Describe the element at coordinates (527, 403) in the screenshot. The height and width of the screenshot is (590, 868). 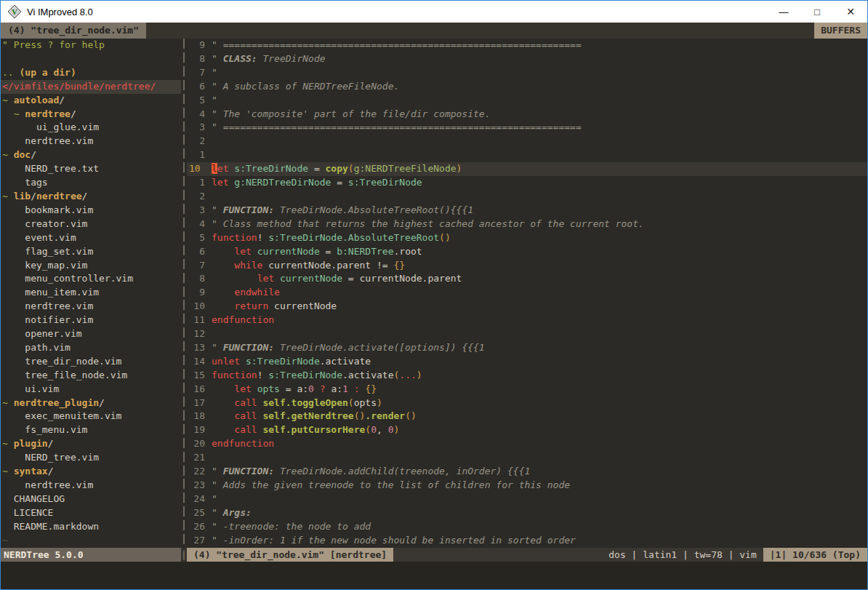
I see `code-line: 17 call self.toggleOpen(opts)` at that location.